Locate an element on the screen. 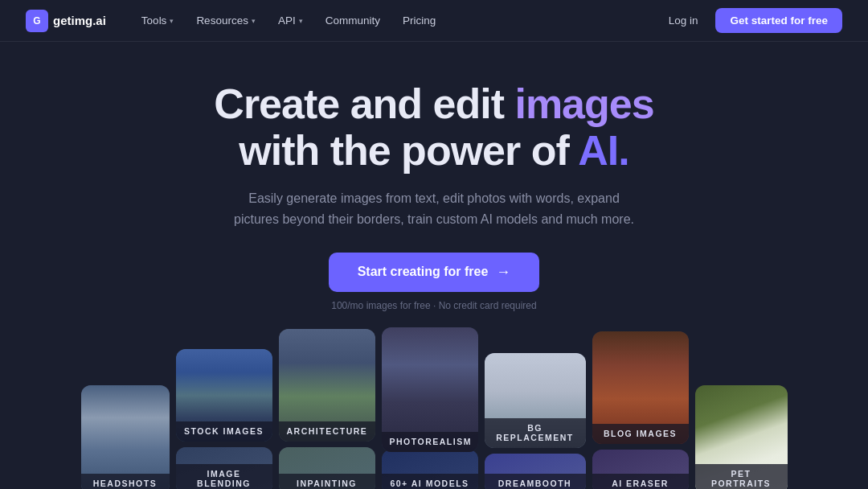 This screenshot has height=489, width=868. hero-title-ai: AI is located at coordinates (598, 150).